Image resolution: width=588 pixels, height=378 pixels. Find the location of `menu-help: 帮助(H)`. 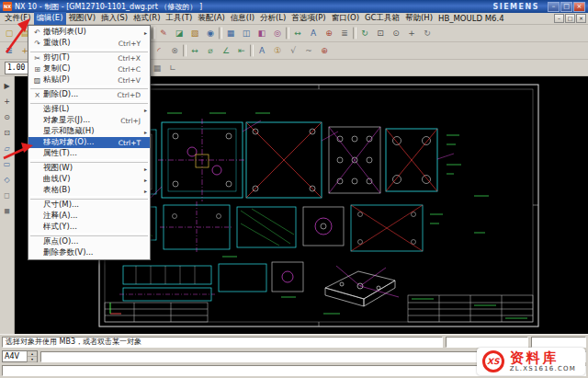

menu-help: 帮助(H) is located at coordinates (419, 18).